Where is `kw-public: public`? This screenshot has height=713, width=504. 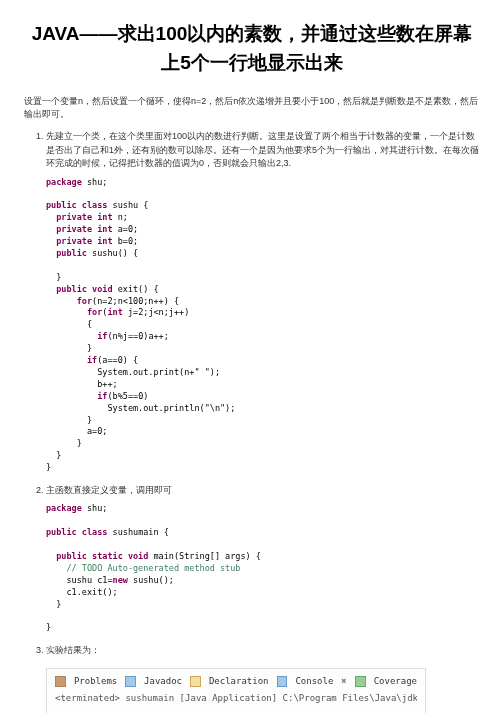
kw-public: public is located at coordinates (66, 253).